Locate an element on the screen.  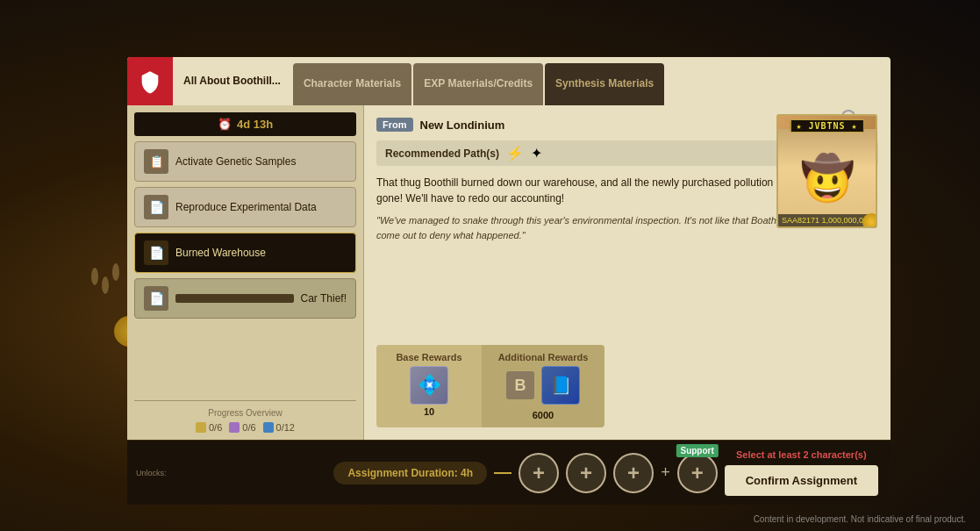
assignment-bar: Unlocks: Assignment Duration: 4h + + + + is located at coordinates (509, 472).